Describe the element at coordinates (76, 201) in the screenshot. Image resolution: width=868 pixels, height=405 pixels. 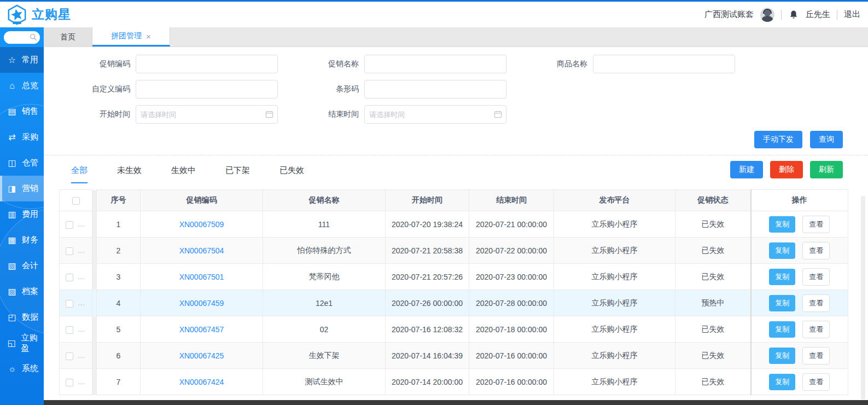
I see `select-all-checkbox` at that location.